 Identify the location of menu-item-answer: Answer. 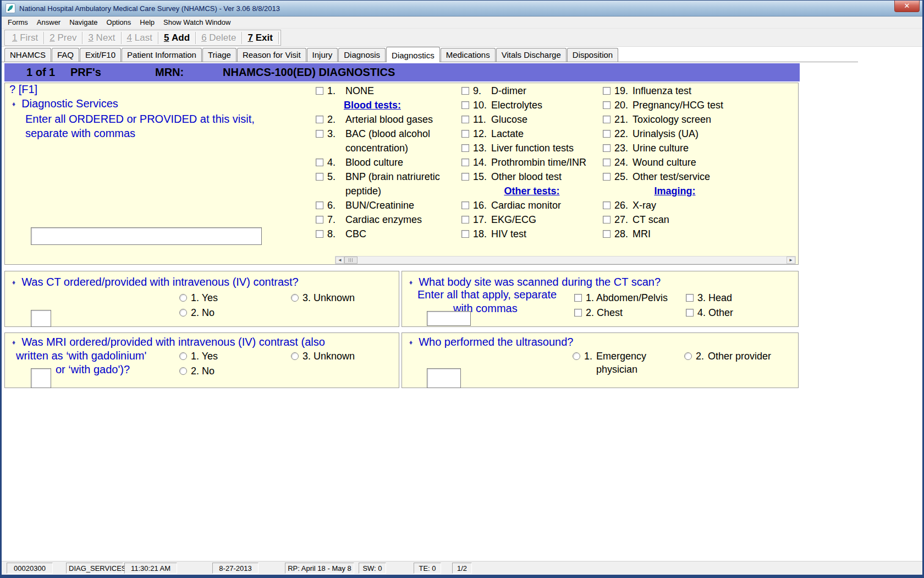
(48, 22).